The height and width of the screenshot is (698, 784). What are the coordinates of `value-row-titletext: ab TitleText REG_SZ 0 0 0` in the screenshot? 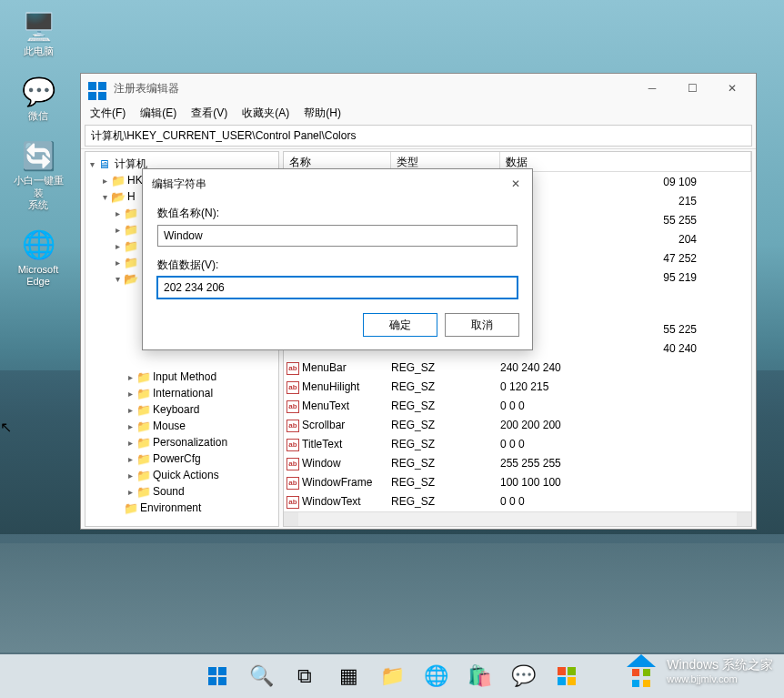 It's located at (518, 444).